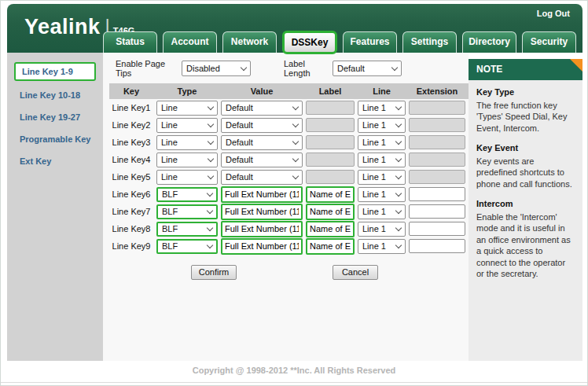  I want to click on cancel-button: Cancel, so click(355, 272).